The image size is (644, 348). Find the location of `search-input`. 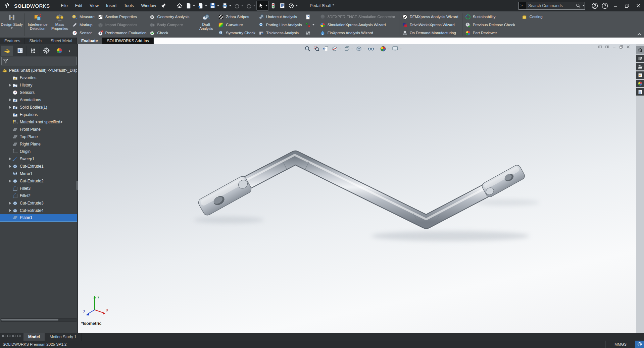

search-input is located at coordinates (551, 6).